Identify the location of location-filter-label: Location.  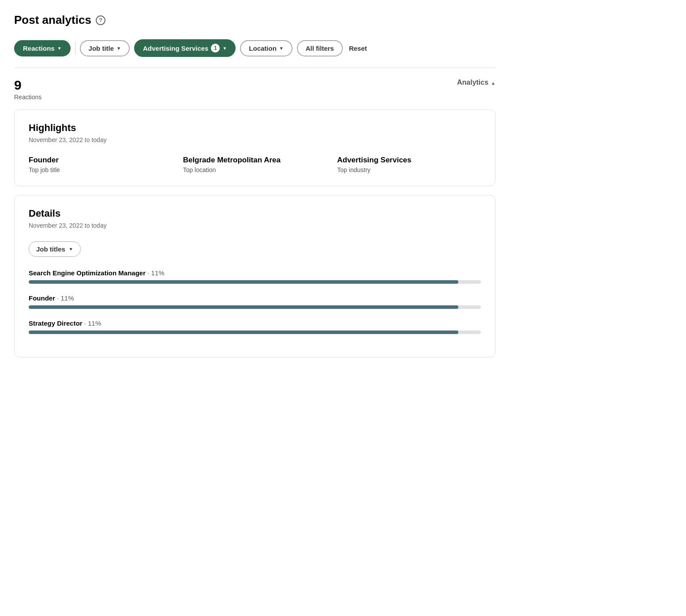
(263, 49).